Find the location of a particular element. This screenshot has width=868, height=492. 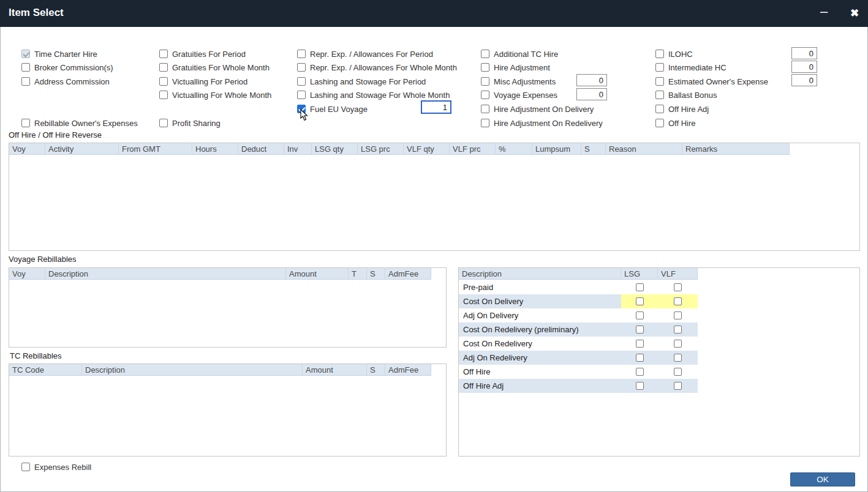

column-header-lsg-qty: LSG qty is located at coordinates (334, 149).